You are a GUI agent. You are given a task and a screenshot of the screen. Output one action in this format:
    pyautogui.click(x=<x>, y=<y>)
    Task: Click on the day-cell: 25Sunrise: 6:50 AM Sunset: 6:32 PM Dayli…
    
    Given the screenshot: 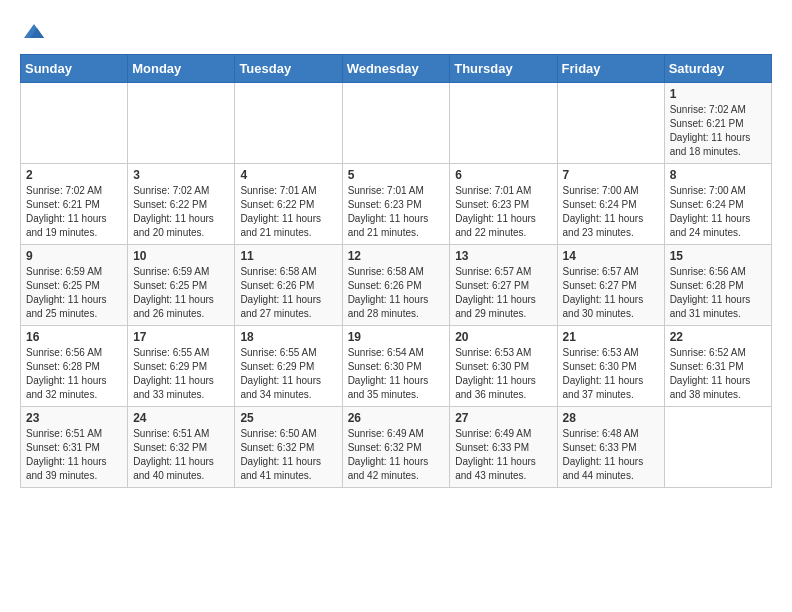 What is the action you would take?
    pyautogui.click(x=288, y=448)
    